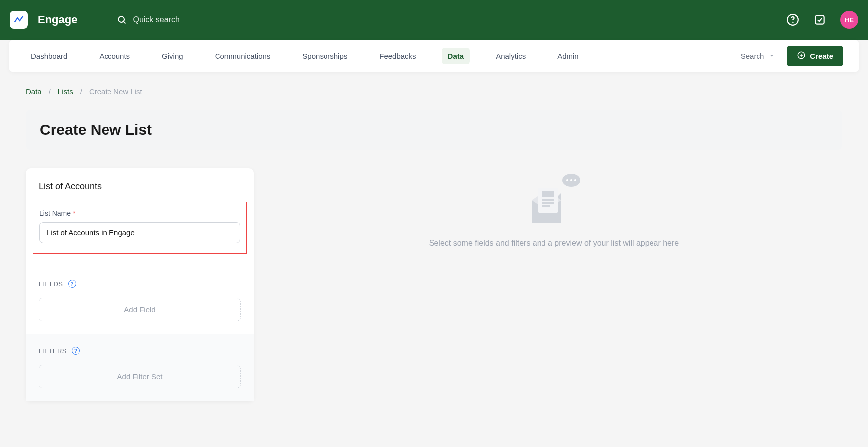 The height and width of the screenshot is (447, 868). What do you see at coordinates (172, 56) in the screenshot?
I see `nav-giving: Giving` at bounding box center [172, 56].